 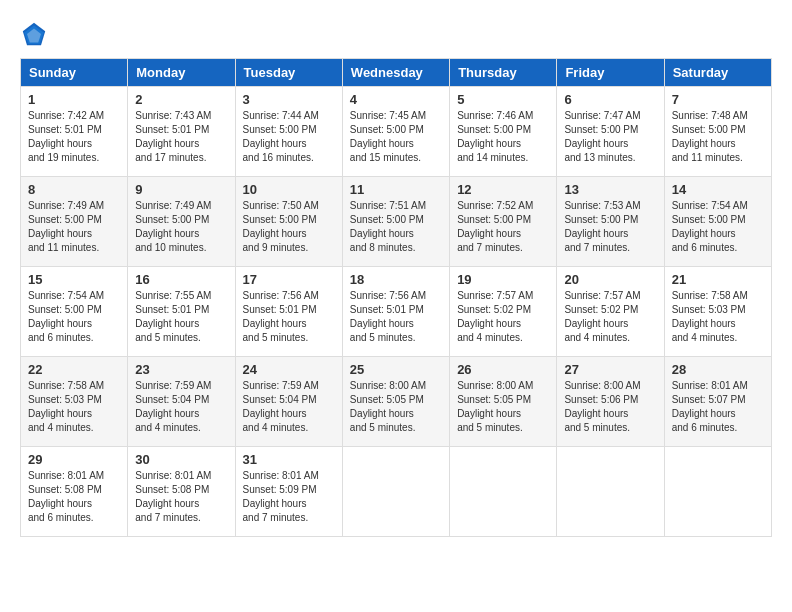 I want to click on day-number: 3, so click(x=289, y=100).